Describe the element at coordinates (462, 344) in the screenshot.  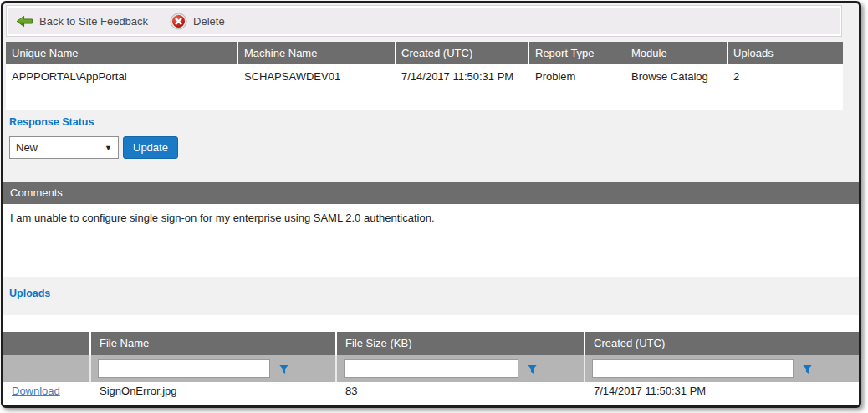
I see `column-header-file-size: File Size (KB)` at that location.